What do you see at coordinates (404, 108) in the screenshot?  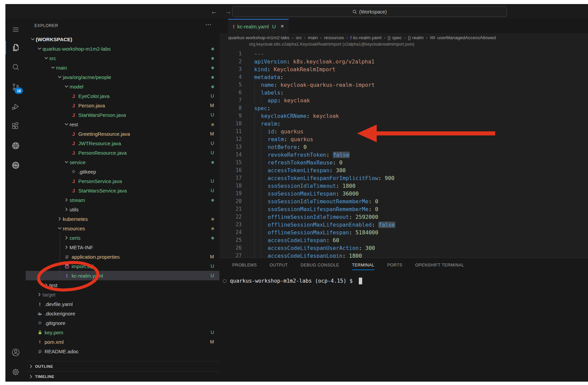 I see `code-line: 8spec:` at bounding box center [404, 108].